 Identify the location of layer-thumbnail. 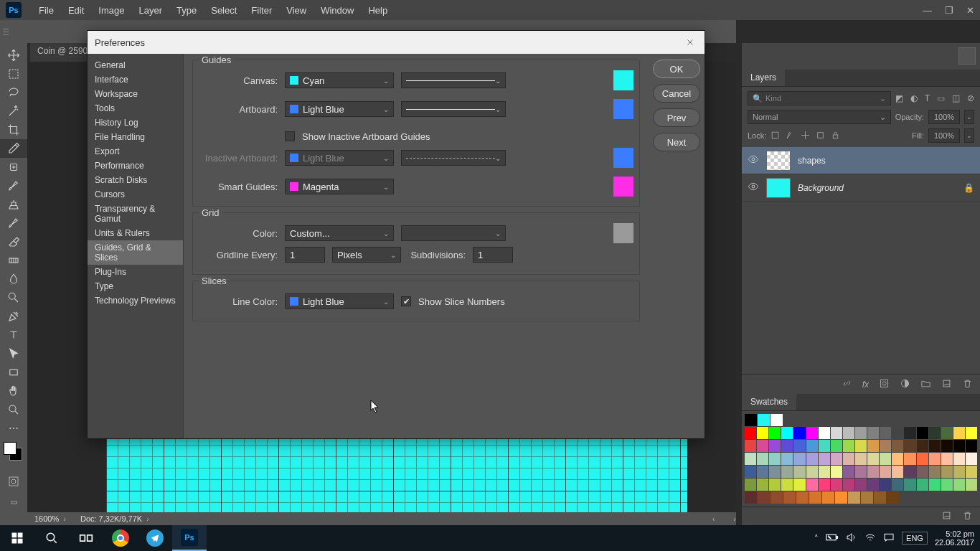
(778, 188).